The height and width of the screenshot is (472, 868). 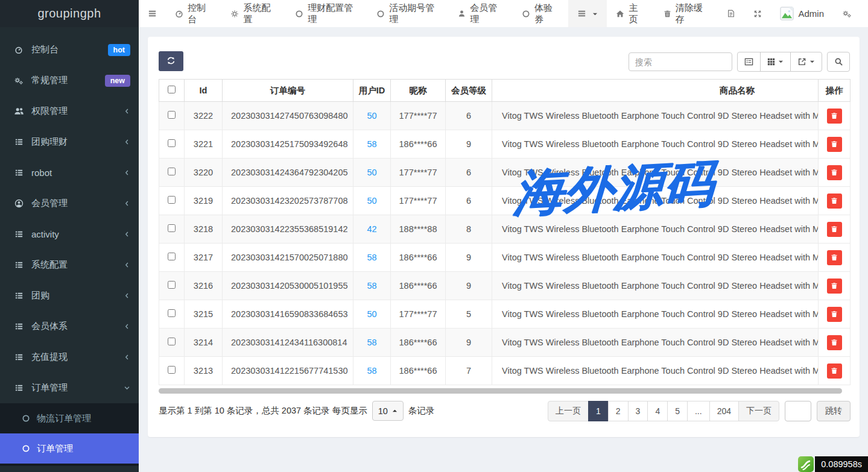 I want to click on sidebar-item-member-management: 会员管理, so click(x=69, y=204).